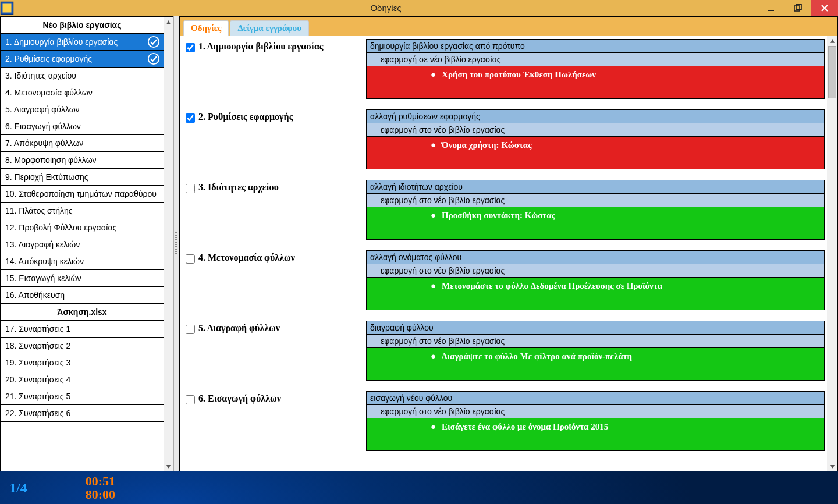  Describe the element at coordinates (626, 145) in the screenshot. I see `step-detail-line: ●Όνομα χρήστη: Κώστας` at that location.